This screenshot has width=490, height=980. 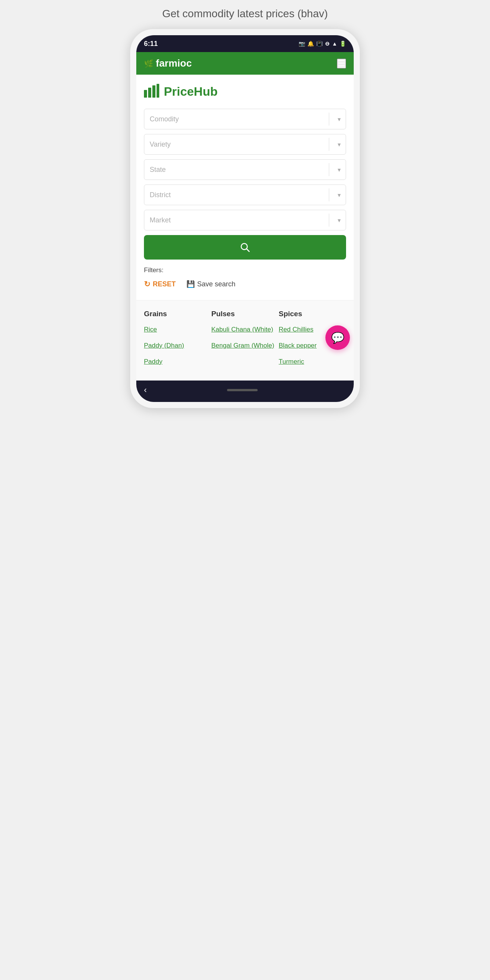 I want to click on reset-label: RESET, so click(x=164, y=284).